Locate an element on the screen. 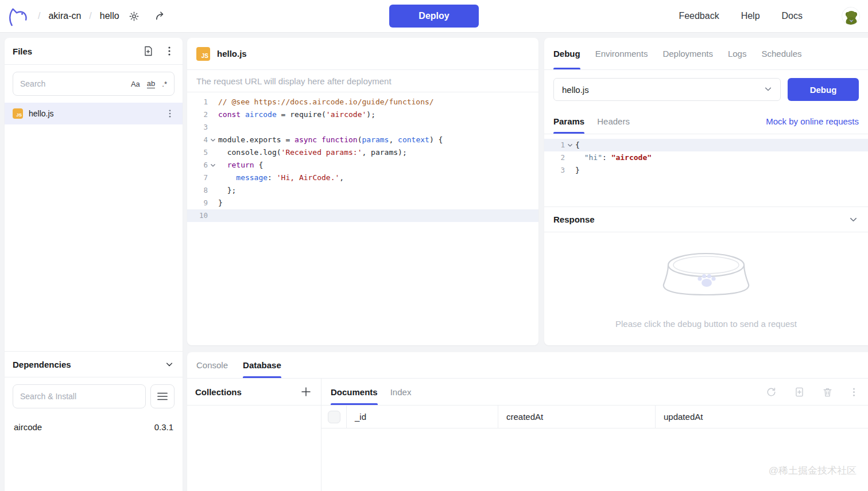  response-collapse-chevron-icon is located at coordinates (853, 219).